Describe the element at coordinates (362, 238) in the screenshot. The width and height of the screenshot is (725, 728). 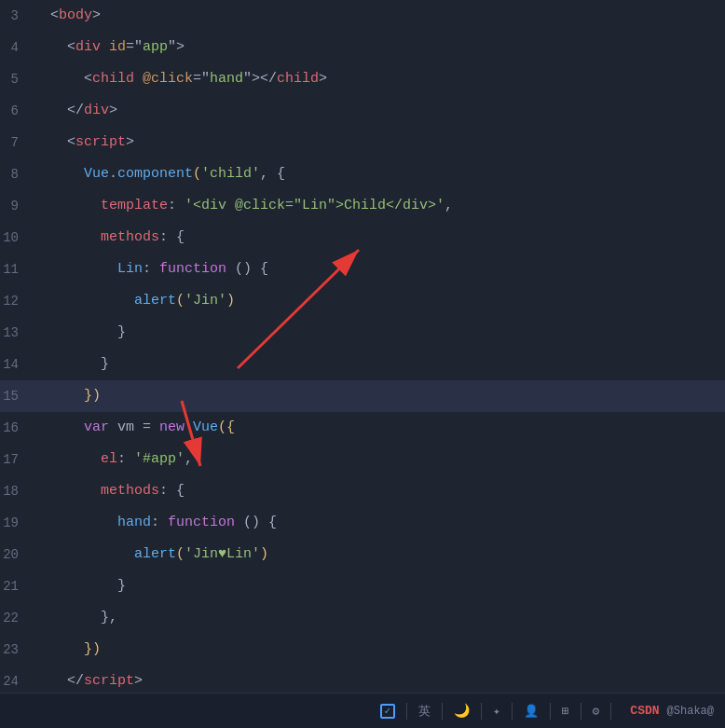
I see `code-line: 10 methods: {` at that location.